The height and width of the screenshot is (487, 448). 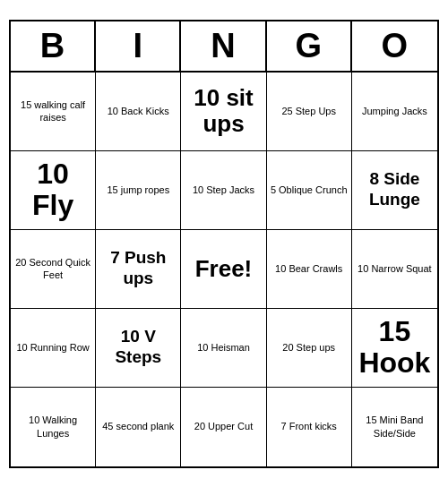 I want to click on bingo-cell-text-18: 20 Step ups, so click(x=308, y=347).